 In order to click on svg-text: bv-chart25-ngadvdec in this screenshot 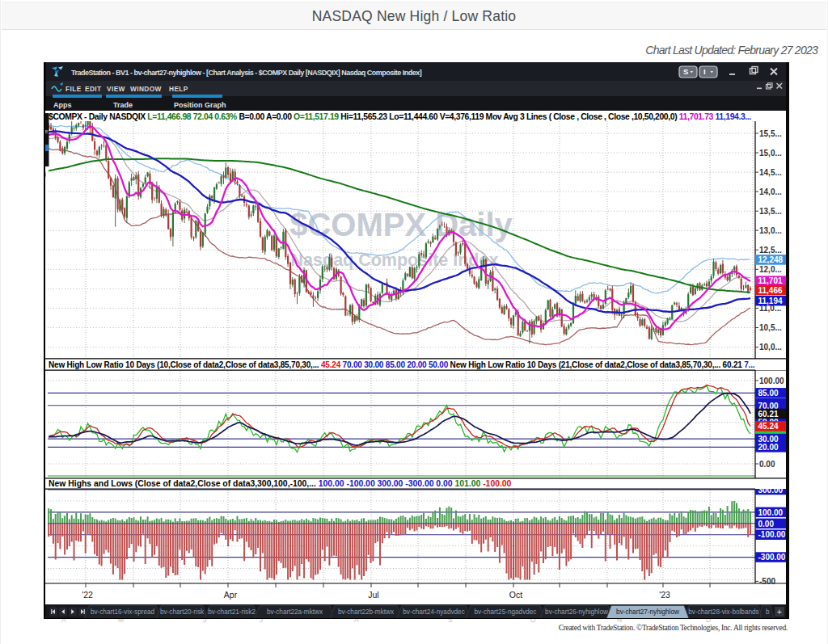, I will do `click(506, 612)`.